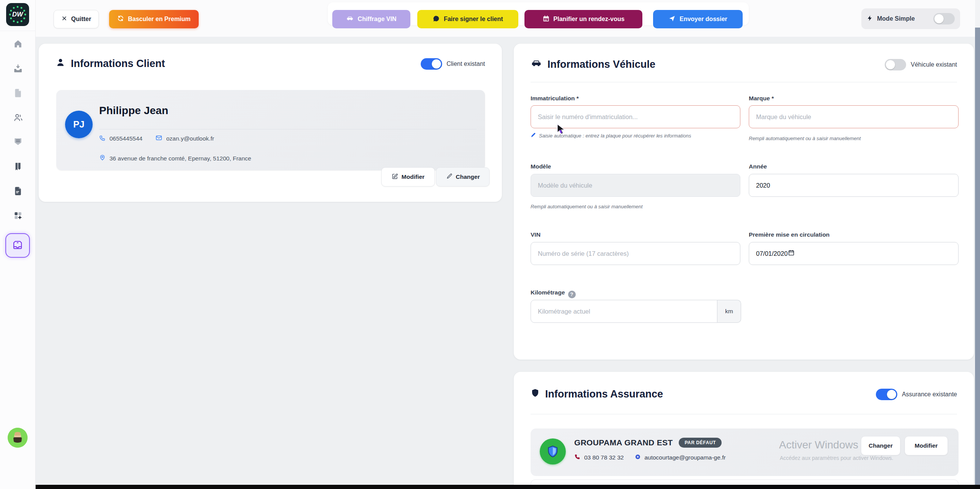 Image resolution: width=980 pixels, height=489 pixels. What do you see at coordinates (944, 19) in the screenshot?
I see `mode-simple-toggle` at bounding box center [944, 19].